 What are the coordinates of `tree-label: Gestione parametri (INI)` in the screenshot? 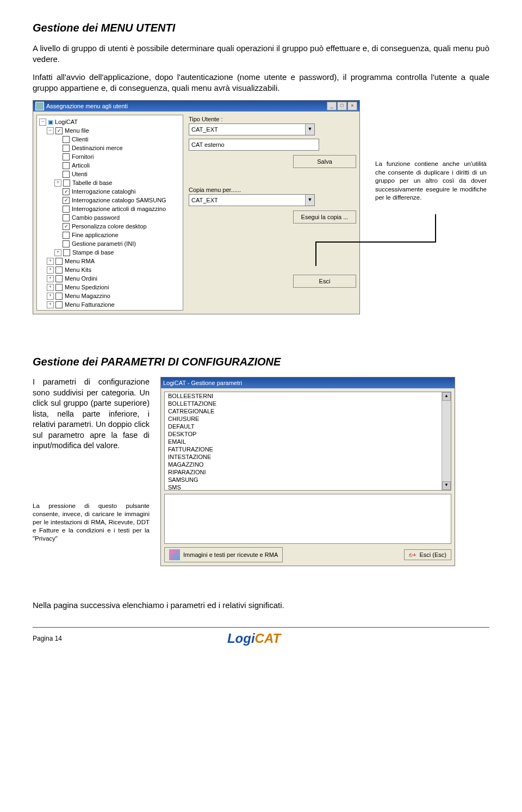 It's located at (104, 244).